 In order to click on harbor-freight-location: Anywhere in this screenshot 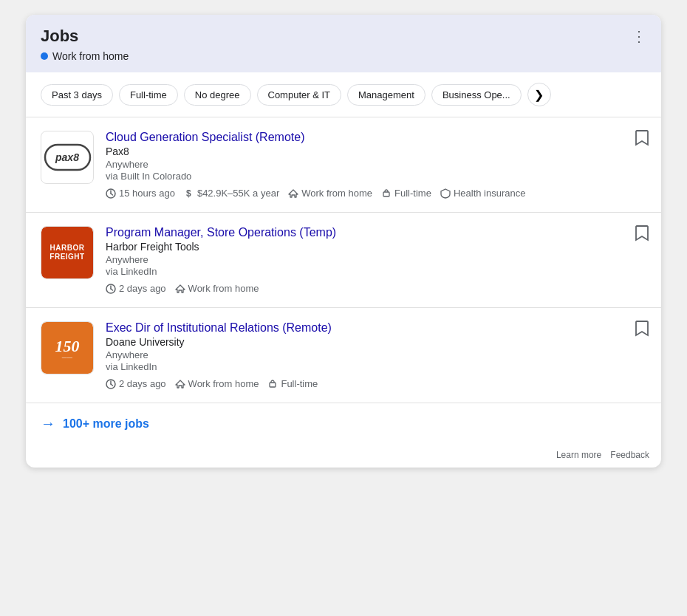, I will do `click(376, 260)`.